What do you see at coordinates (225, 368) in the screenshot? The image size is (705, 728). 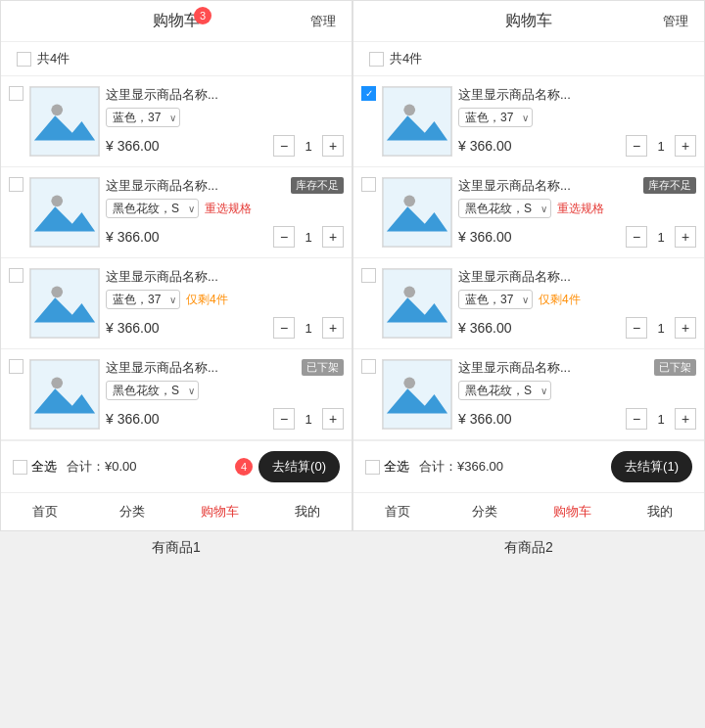 I see `item-name-row: 这里显示商品名称...已下架` at bounding box center [225, 368].